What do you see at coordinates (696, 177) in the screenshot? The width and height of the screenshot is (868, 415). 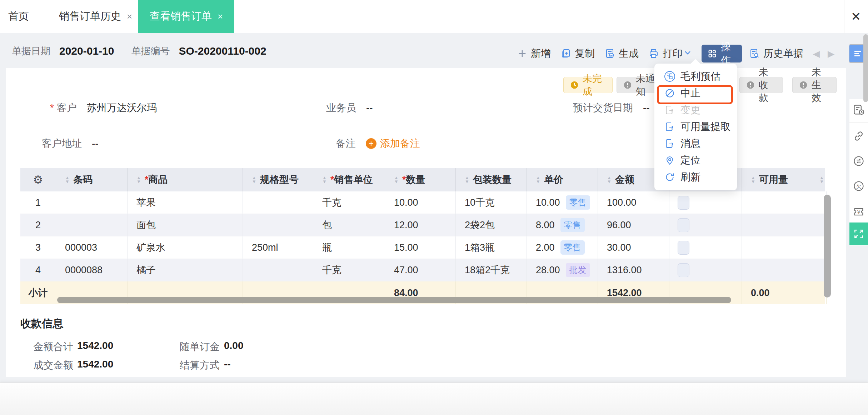 I see `menu-item-refresh: 刷新` at bounding box center [696, 177].